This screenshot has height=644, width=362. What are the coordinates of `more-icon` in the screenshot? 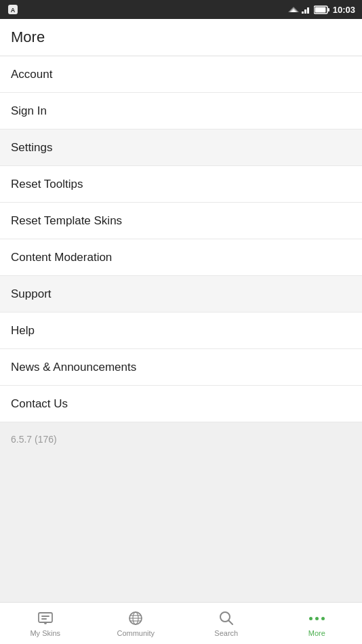 It's located at (317, 618).